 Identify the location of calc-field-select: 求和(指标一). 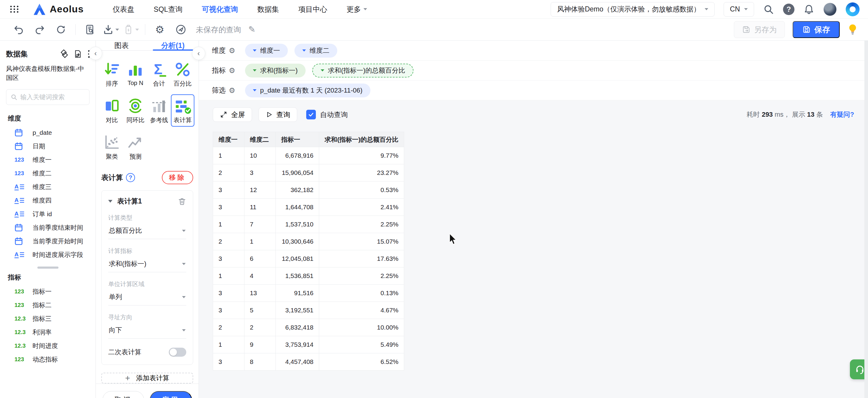
(147, 264).